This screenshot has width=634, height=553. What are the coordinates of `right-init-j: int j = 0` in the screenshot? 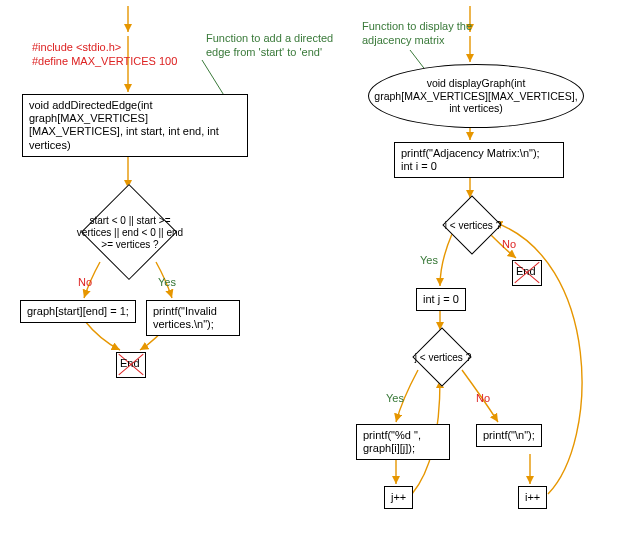 It's located at (441, 300).